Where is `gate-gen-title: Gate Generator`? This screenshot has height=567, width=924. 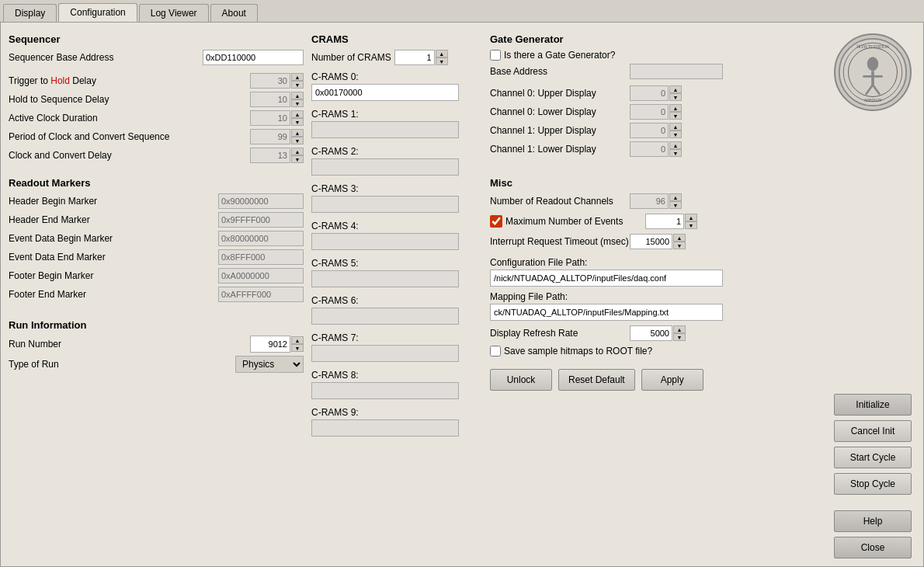 gate-gen-title: Gate Generator is located at coordinates (656, 39).